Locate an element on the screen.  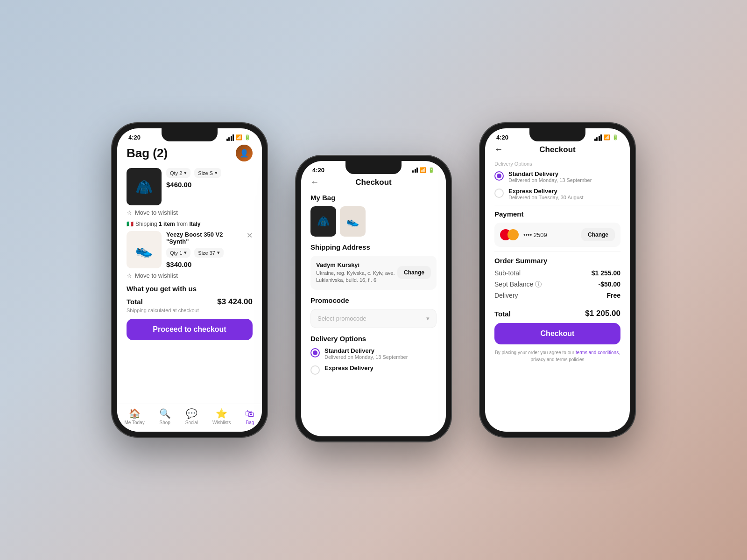
product-card-2: 👟 Yeezy Boost 350 V2 "Synth" ✕ Qty 1 ▾ is located at coordinates (190, 255).